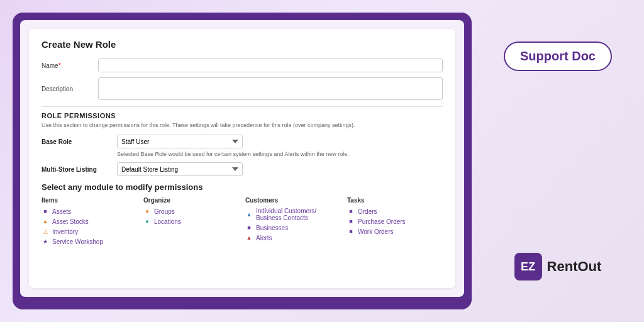 The width and height of the screenshot is (644, 322). What do you see at coordinates (242, 187) in the screenshot?
I see `modules-title: Select any module to modify permissions` at bounding box center [242, 187].